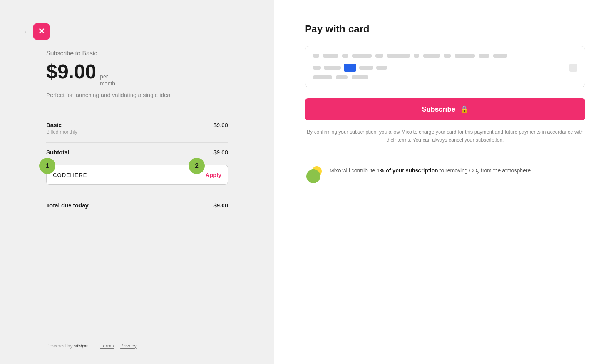 The height and width of the screenshot is (364, 616). I want to click on card-row-third, so click(445, 77).